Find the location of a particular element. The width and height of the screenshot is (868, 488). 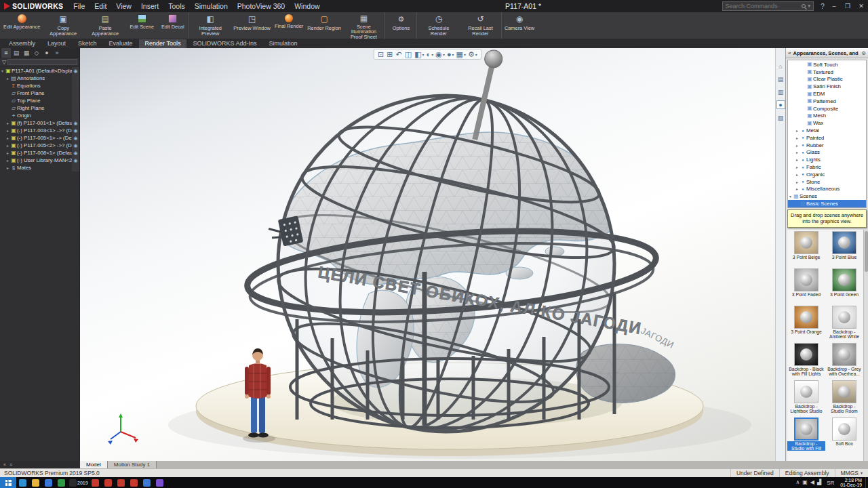

scene-thumbnail: Backdrop - Lightbox Studio is located at coordinates (806, 397).